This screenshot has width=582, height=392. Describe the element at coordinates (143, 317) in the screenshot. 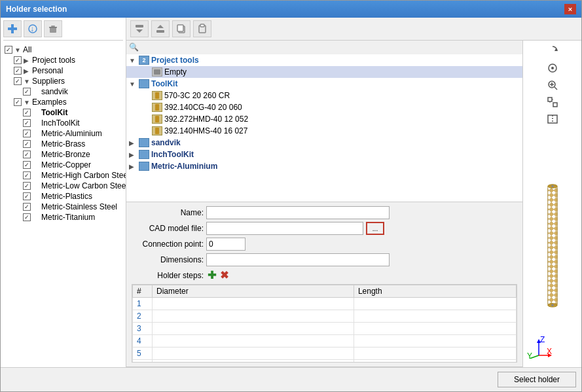

I see `cell-num: 2` at that location.